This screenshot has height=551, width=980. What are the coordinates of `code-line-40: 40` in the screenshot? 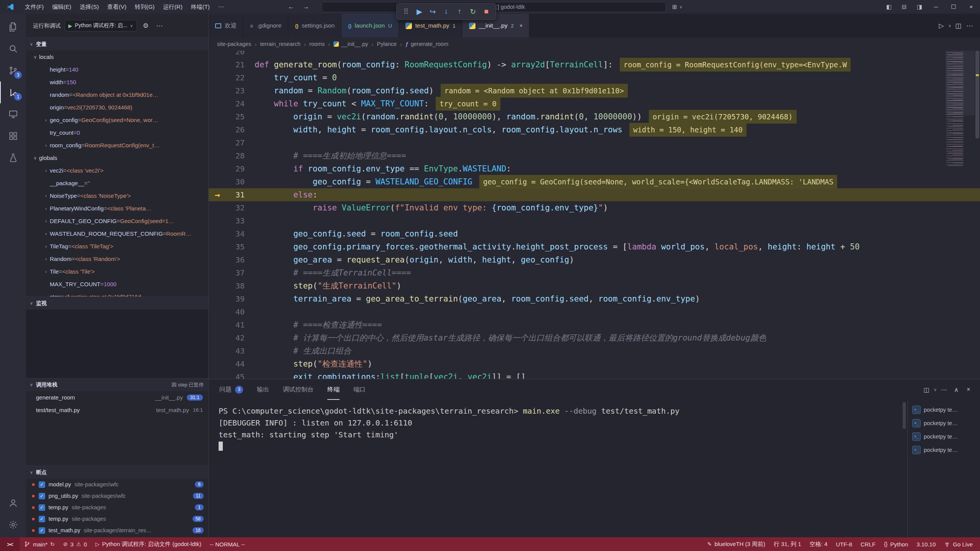 It's located at (594, 312).